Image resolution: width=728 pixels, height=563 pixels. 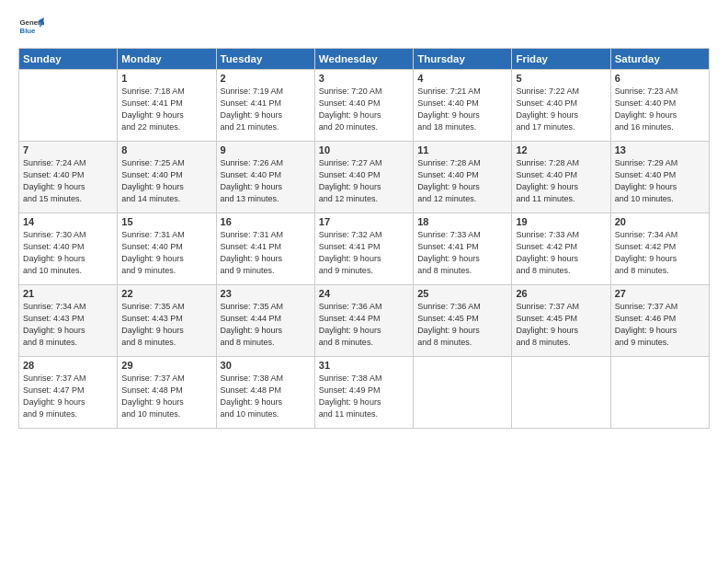 I want to click on day-number: 1, so click(x=166, y=78).